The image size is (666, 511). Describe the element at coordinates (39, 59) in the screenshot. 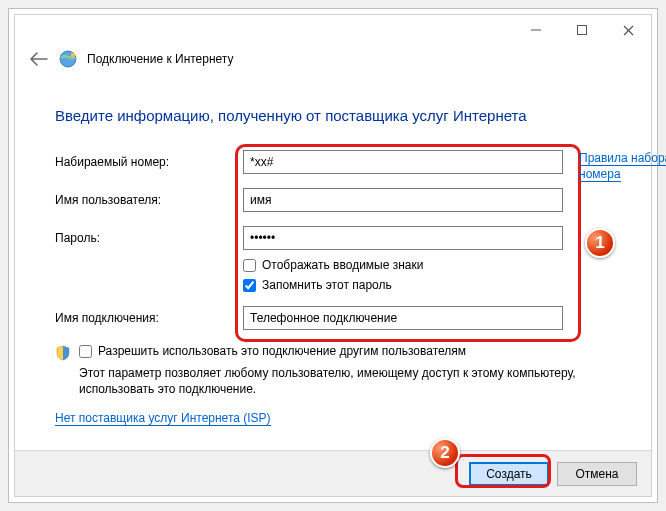

I see `back-button` at that location.